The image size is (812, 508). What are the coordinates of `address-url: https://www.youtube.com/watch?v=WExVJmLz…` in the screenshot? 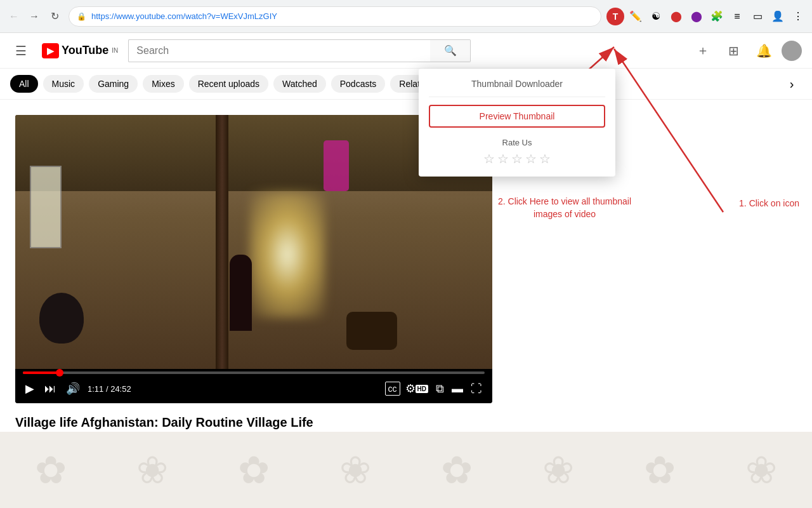 It's located at (184, 17).